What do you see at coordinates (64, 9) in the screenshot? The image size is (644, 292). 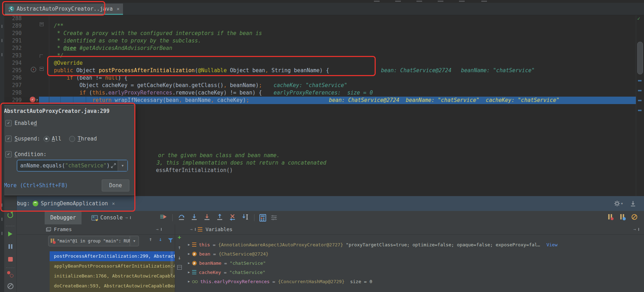 I see `editor-tab: C AbstractAutoProxyCreator..java ×` at bounding box center [64, 9].